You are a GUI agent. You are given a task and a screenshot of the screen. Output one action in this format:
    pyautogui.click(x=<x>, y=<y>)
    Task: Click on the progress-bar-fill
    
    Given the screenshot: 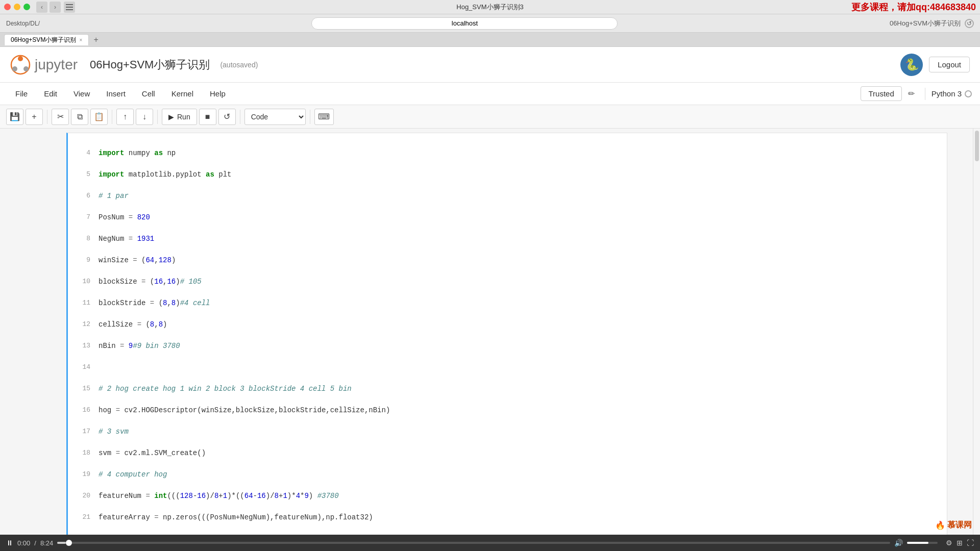 What is the action you would take?
    pyautogui.click(x=61, y=543)
    